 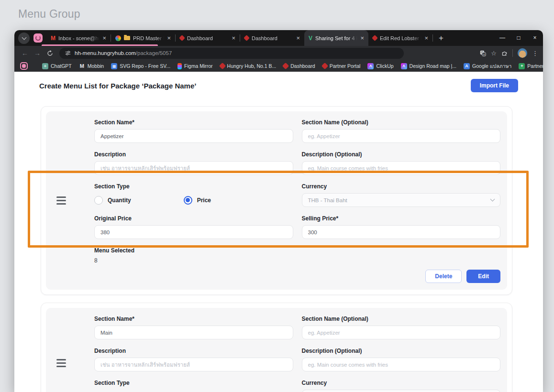 What do you see at coordinates (310, 38) in the screenshot?
I see `vue-icon: V` at bounding box center [310, 38].